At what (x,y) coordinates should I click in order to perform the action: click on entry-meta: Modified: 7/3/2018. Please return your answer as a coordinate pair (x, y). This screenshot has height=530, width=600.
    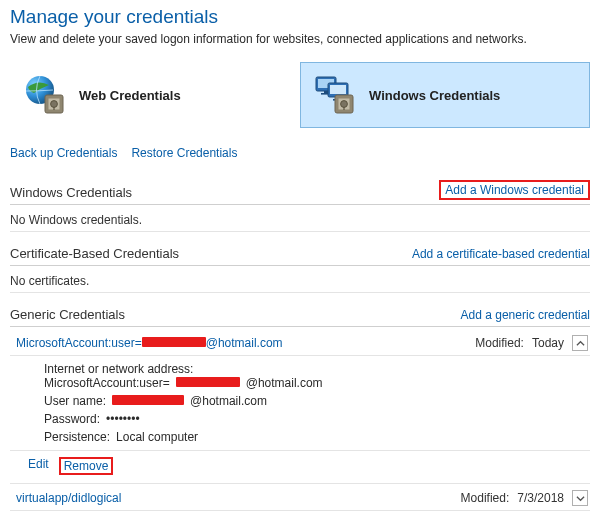
    Looking at the image, I should click on (524, 498).